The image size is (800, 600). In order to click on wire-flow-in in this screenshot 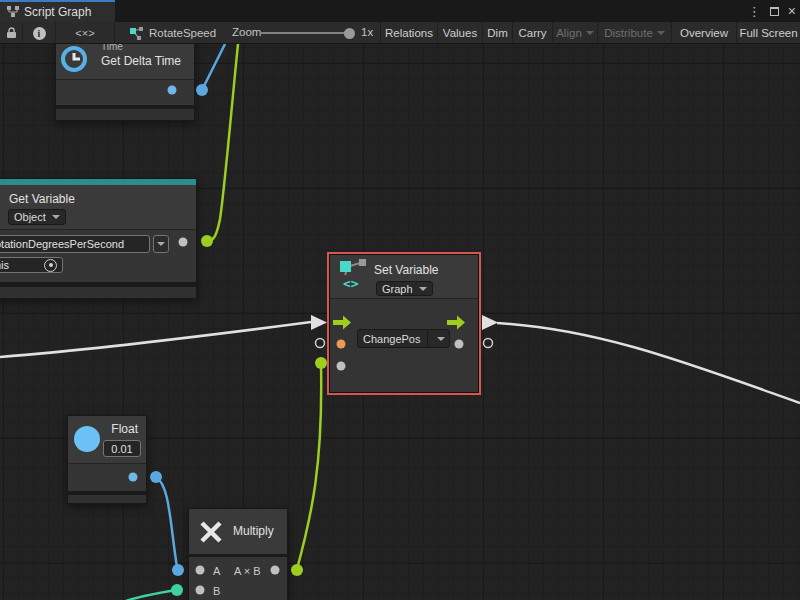, I will do `click(156, 340)`.